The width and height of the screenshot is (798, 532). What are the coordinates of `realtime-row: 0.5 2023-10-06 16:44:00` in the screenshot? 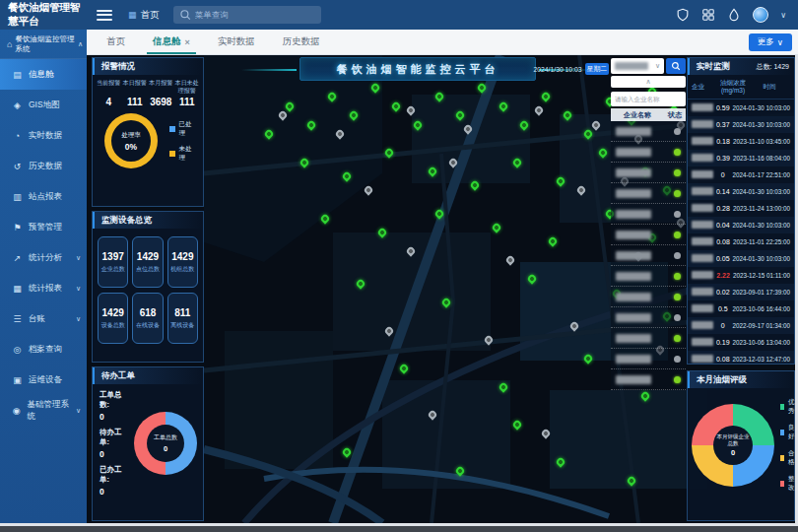 It's located at (741, 309).